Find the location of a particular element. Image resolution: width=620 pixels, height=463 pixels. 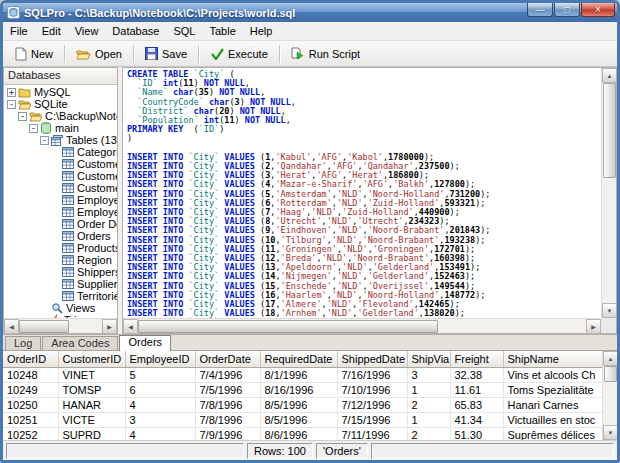

tree-item-views: Views is located at coordinates (60, 308).